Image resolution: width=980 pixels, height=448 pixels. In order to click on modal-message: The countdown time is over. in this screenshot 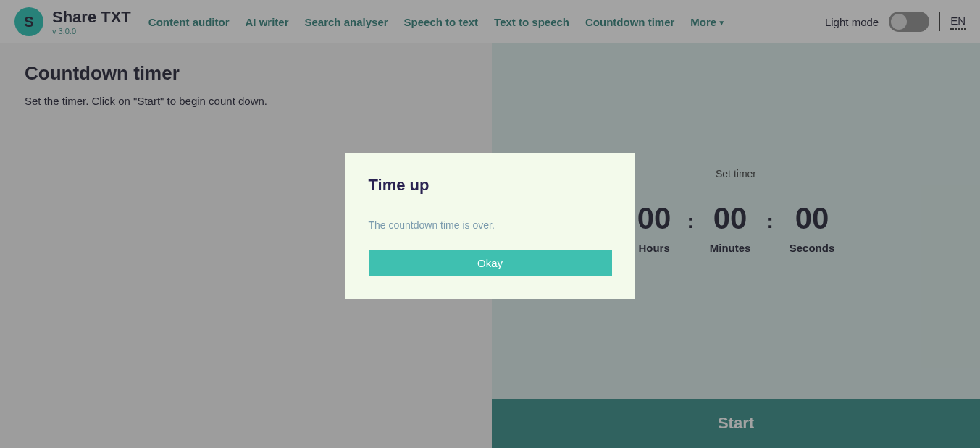, I will do `click(490, 225)`.